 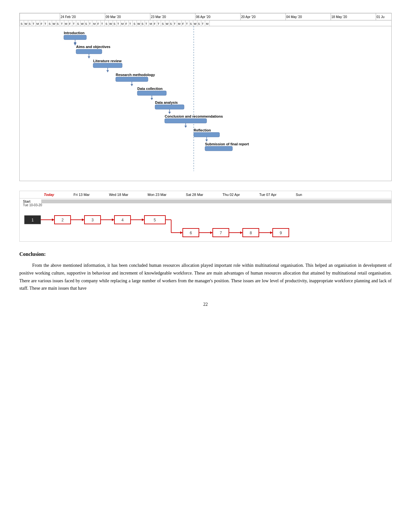 What do you see at coordinates (251, 233) in the screenshot?
I see `svg-text: 8` at bounding box center [251, 233].